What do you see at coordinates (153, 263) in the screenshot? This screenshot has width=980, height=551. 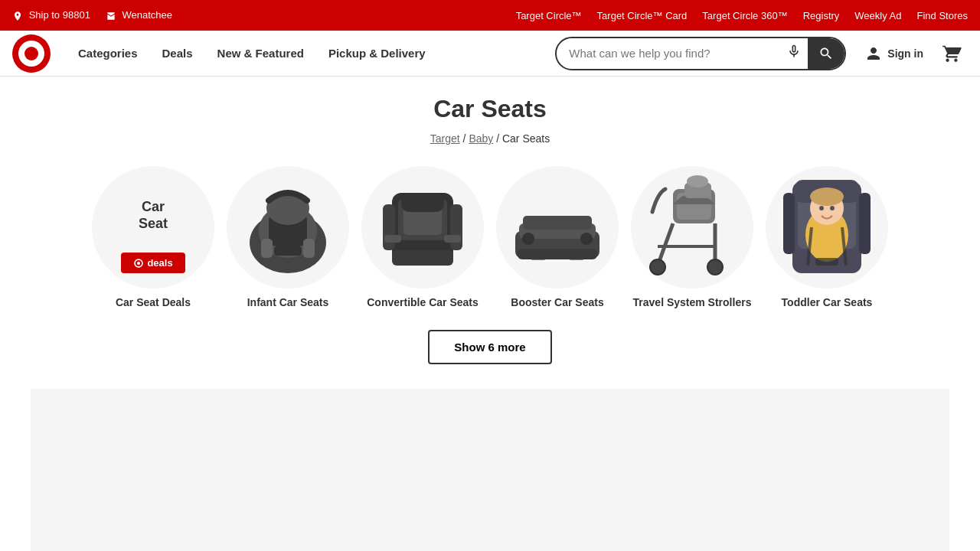 I see `deals-badge: deals` at bounding box center [153, 263].